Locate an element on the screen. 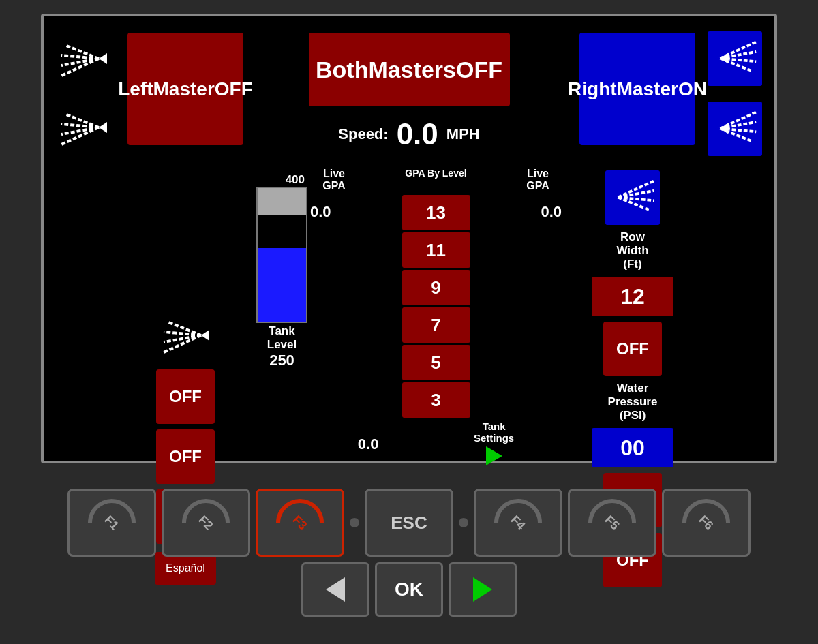  gpa-level-9: 9 is located at coordinates (436, 288).